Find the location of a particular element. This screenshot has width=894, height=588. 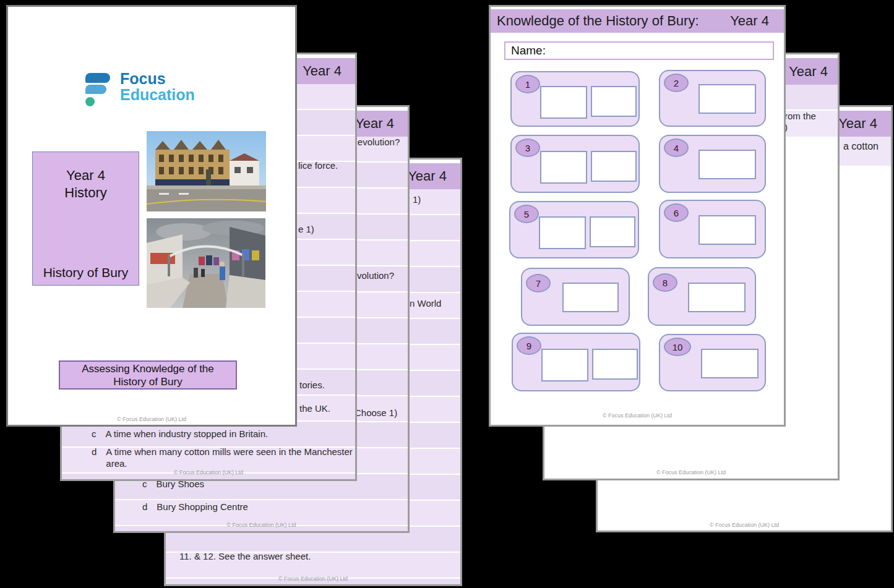

answer-box-6: 6 is located at coordinates (713, 229).